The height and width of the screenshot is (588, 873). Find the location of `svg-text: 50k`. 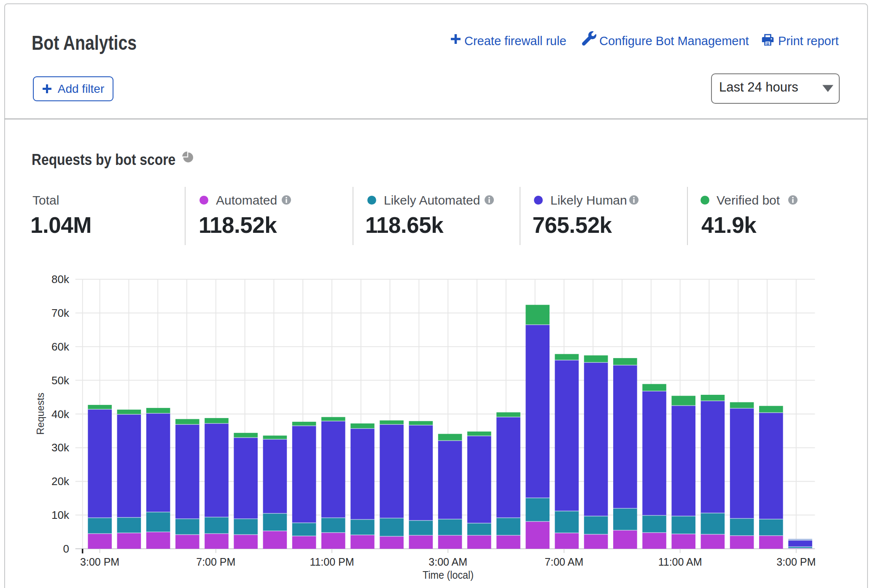

svg-text: 50k is located at coordinates (61, 380).